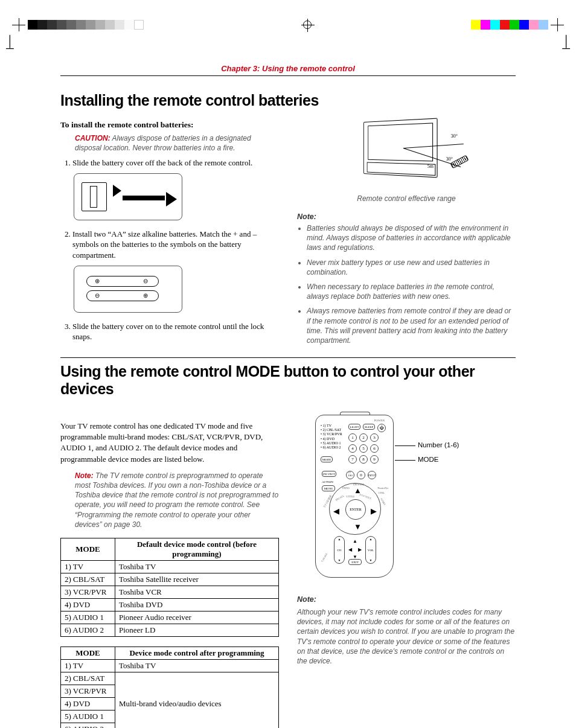 The height and width of the screenshot is (728, 576). What do you see at coordinates (85, 476) in the screenshot?
I see `note-red-label: Note:` at bounding box center [85, 476].